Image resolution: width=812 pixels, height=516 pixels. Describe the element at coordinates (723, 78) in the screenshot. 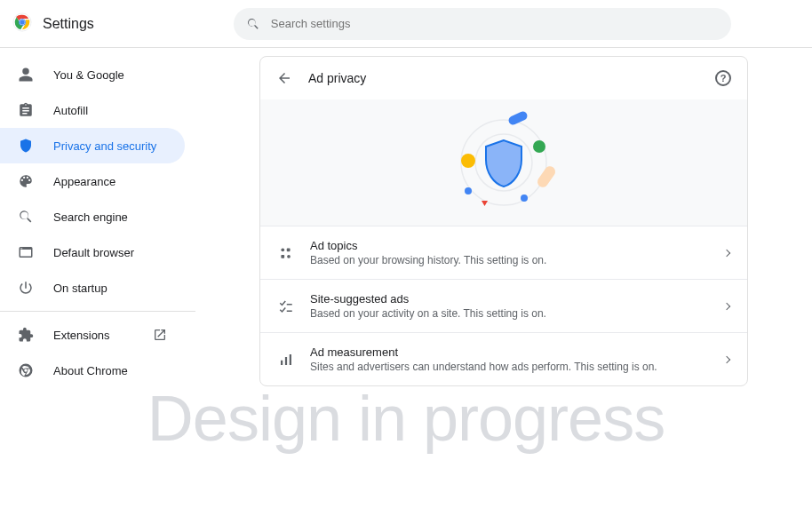

I see `help-icon: ?` at that location.